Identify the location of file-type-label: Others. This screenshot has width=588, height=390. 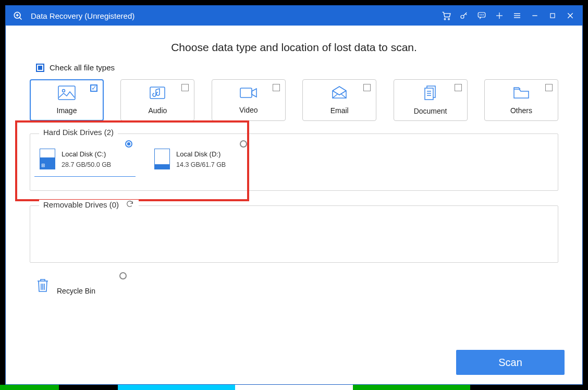
(521, 111).